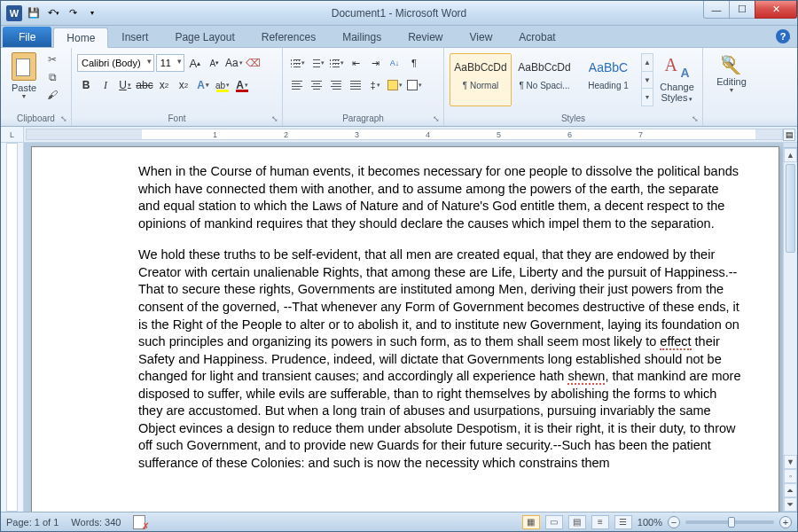  What do you see at coordinates (544, 85) in the screenshot?
I see `style-name-label: ¶ No Spaci...` at bounding box center [544, 85].